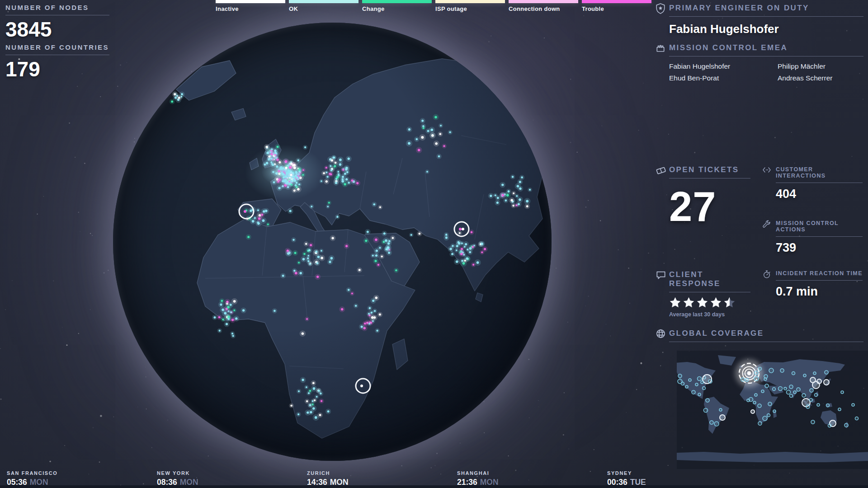  Describe the element at coordinates (543, 9) in the screenshot. I see `legend-label: Connection down` at that location.